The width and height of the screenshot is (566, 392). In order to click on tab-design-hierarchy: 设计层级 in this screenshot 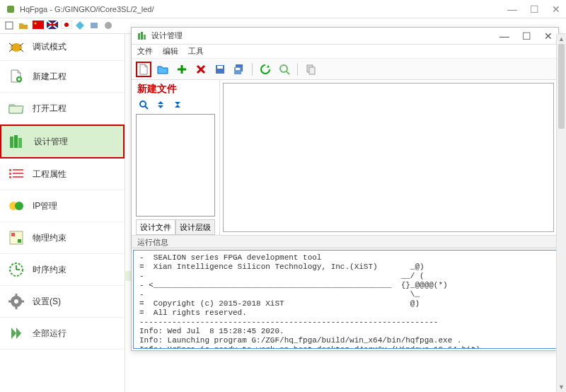, I will do `click(195, 228)`.